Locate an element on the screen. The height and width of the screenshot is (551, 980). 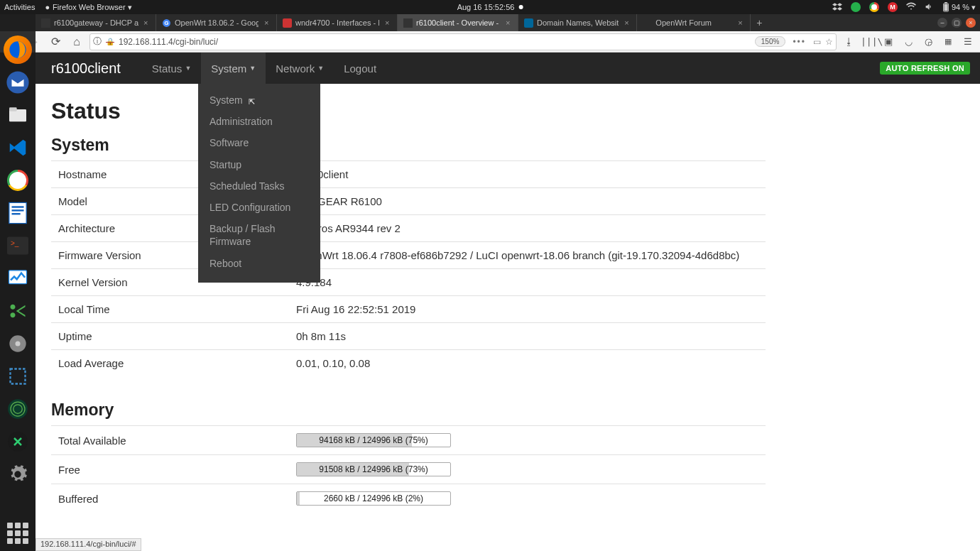
browser-toolbar: ← → ⟳ ⌂ ⓘ 🔒 192.168.111.4/cgi-bin/luci/ … is located at coordinates (490, 42).